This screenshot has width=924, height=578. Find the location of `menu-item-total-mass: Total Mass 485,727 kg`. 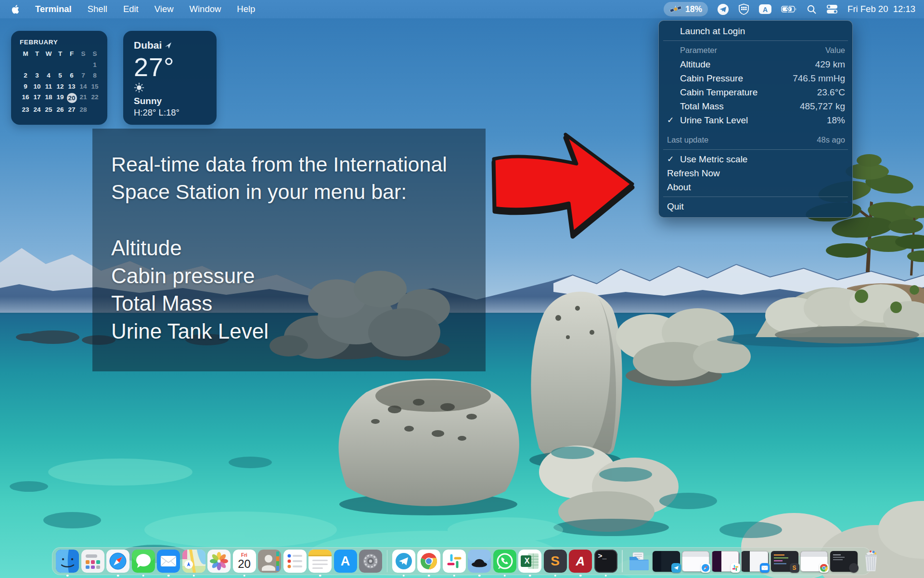

menu-item-total-mass: Total Mass 485,727 kg is located at coordinates (756, 106).